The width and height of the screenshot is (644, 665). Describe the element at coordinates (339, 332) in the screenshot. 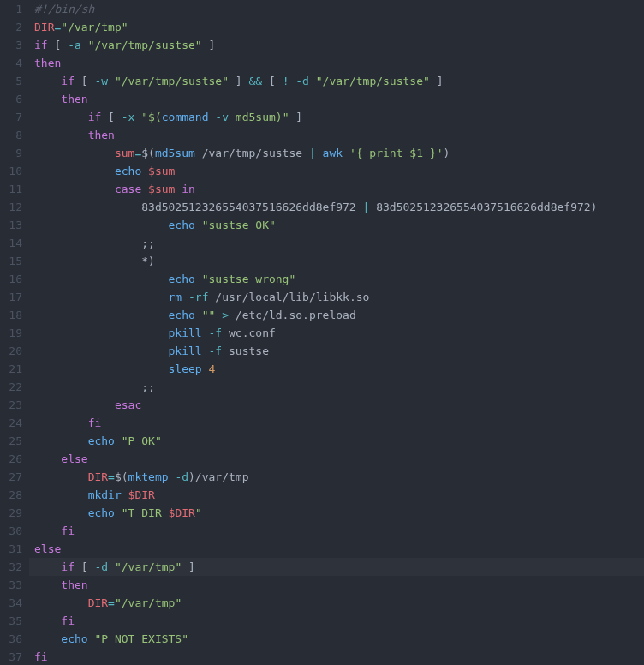

I see `code-line: pkill -f wc.conf` at that location.